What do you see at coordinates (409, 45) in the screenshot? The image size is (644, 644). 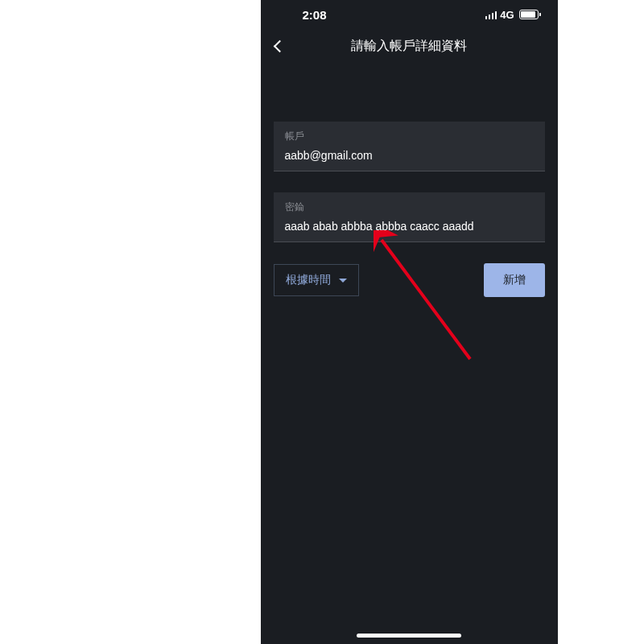 I see `nav-bar: 請輸入帳戶詳細資料` at bounding box center [409, 45].